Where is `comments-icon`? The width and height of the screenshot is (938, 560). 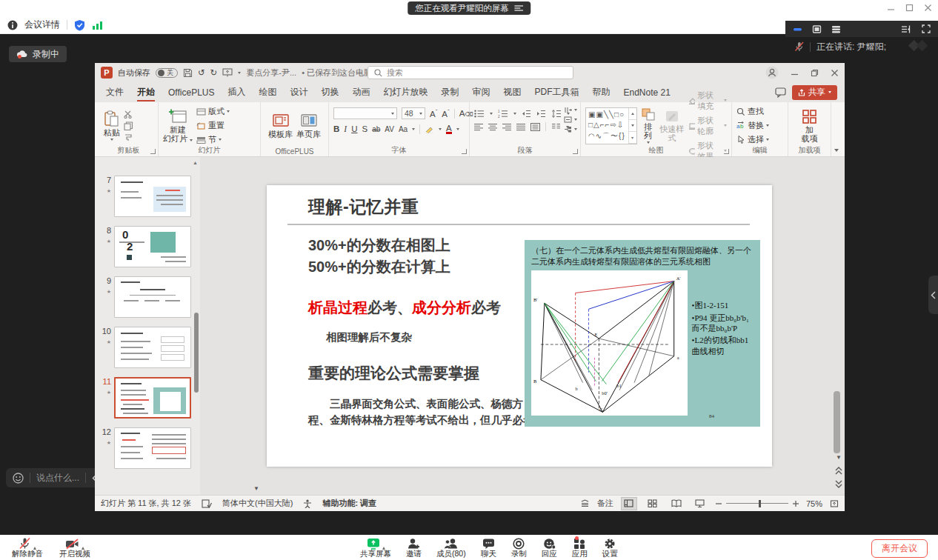
comments-icon is located at coordinates (781, 93).